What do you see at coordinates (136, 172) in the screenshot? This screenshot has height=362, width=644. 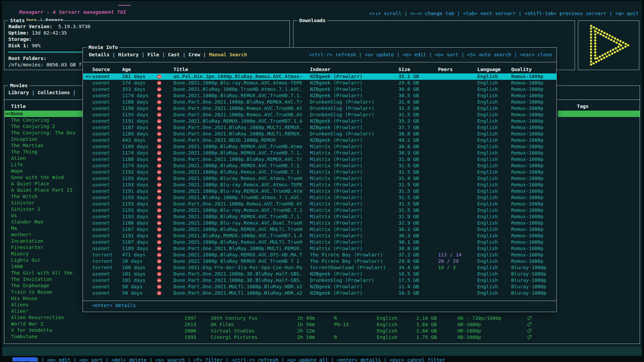 I see `release-age: 1192 days` at bounding box center [136, 172].